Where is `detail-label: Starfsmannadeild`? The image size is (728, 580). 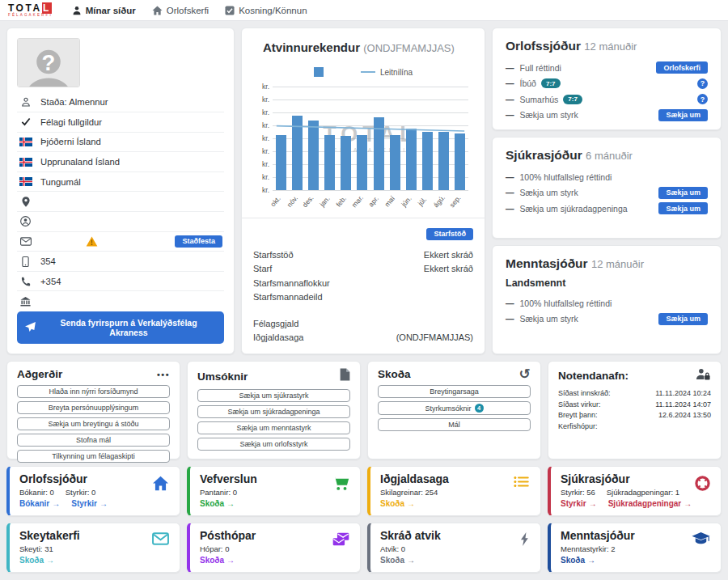
detail-label: Starfsmannadeild is located at coordinates (288, 298).